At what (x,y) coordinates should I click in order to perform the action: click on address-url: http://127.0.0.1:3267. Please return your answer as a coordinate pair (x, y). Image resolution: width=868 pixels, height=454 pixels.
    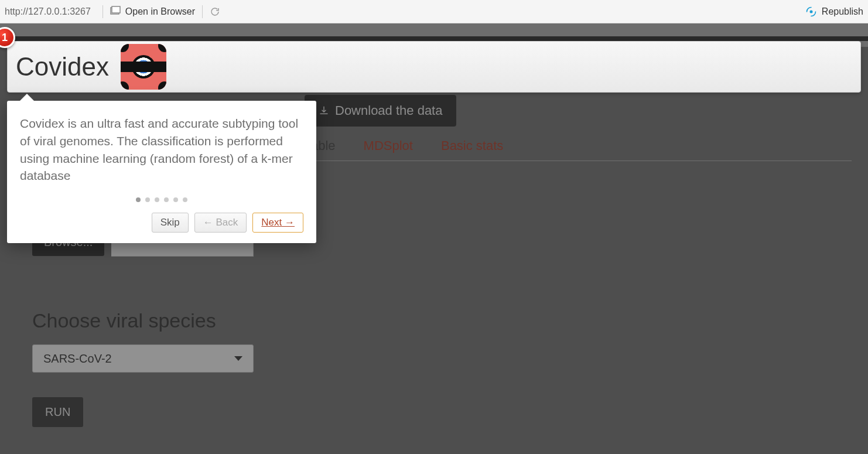
    Looking at the image, I should click on (50, 12).